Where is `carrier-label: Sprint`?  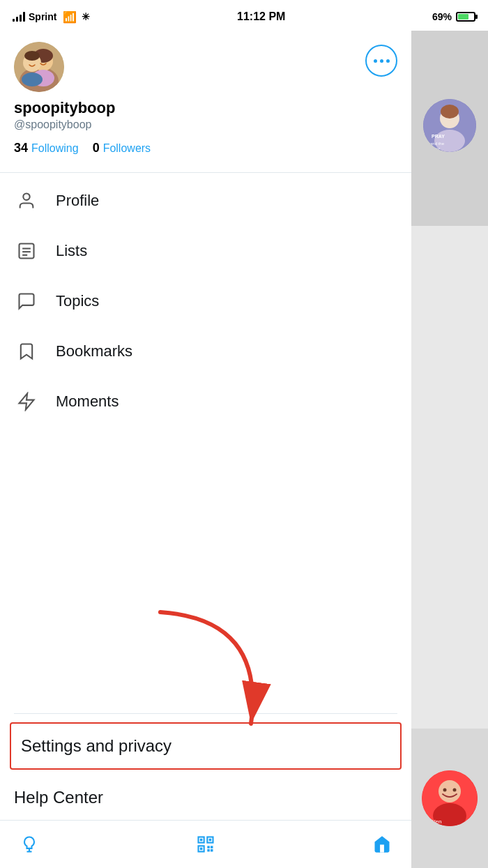 carrier-label: Sprint is located at coordinates (43, 17).